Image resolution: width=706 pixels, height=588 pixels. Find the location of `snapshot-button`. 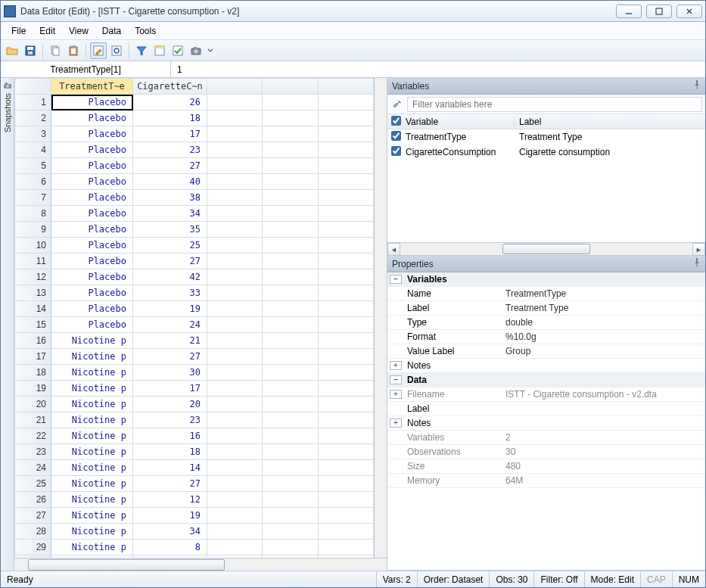

snapshot-button is located at coordinates (196, 51).